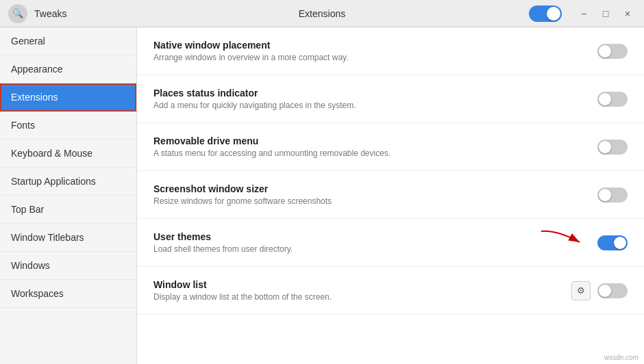 The height and width of the screenshot is (364, 644). I want to click on extension-controls-window-list: ⚙, so click(599, 291).